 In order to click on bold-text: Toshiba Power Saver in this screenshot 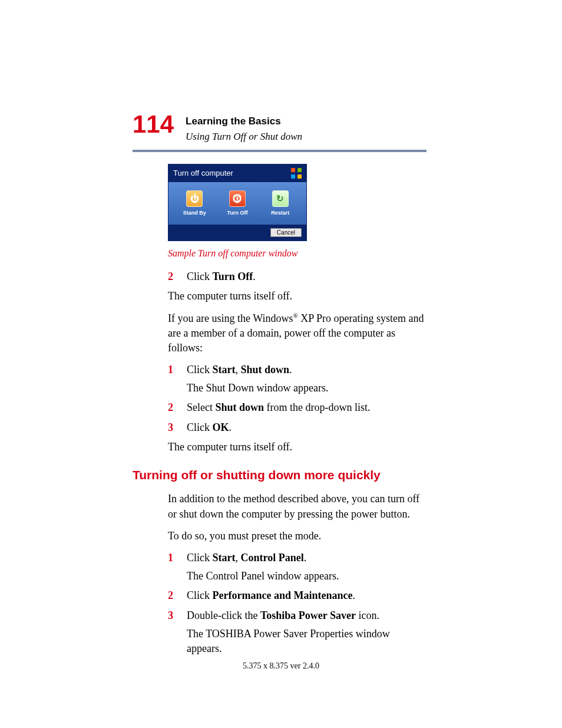, I will do `click(308, 615)`.